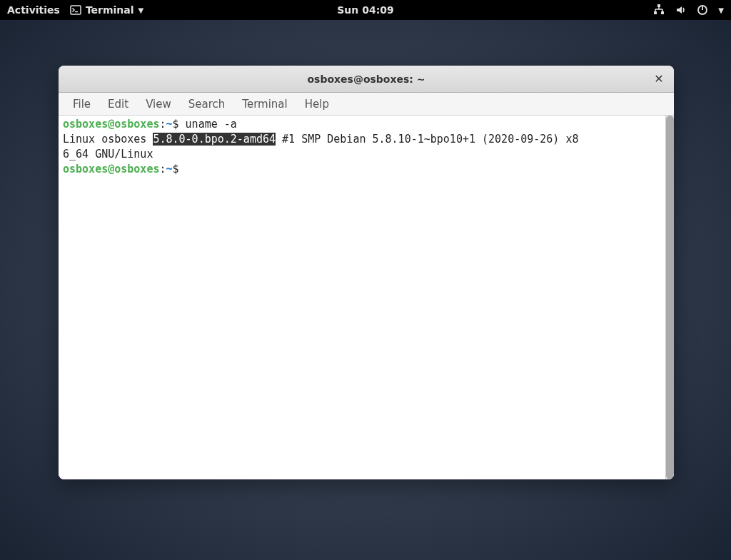  What do you see at coordinates (179, 169) in the screenshot?
I see `prompt-symbol-2: $` at bounding box center [179, 169].